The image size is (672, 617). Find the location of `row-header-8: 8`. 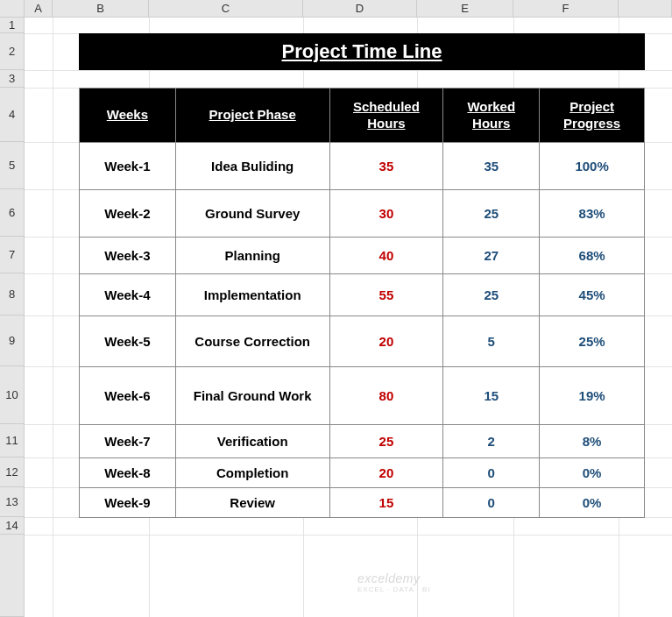

row-header-8: 8 is located at coordinates (12, 294).